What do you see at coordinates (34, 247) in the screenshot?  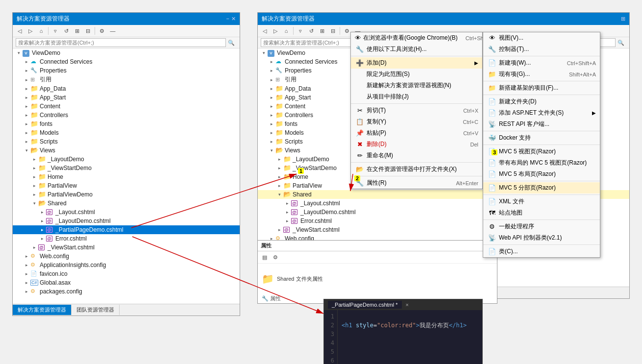 I see `expand-arrow-22: ▸` at bounding box center [34, 247].